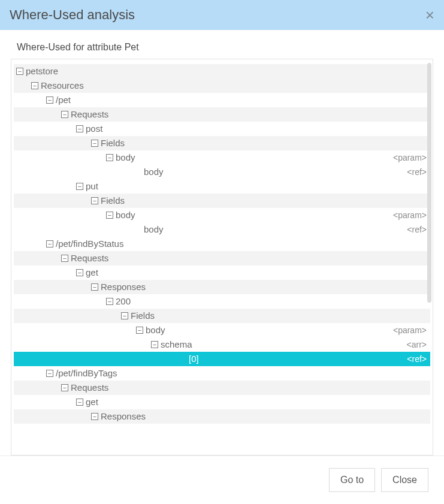 Image resolution: width=444 pixels, height=504 pixels. Describe the element at coordinates (86, 373) in the screenshot. I see `tree-node-label: /pet/findByTags` at that location.